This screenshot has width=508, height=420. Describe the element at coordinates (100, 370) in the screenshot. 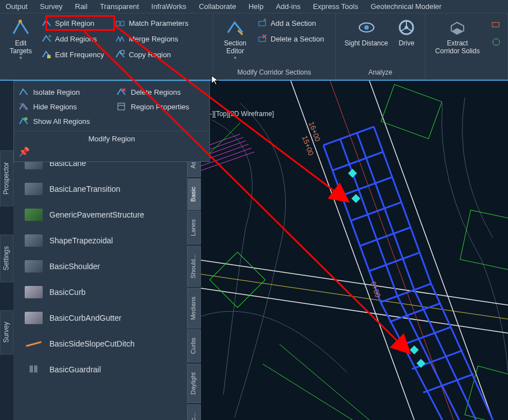

I see `palette-item-basicguardrail: ⦀⦀BasicGuardrail` at that location.